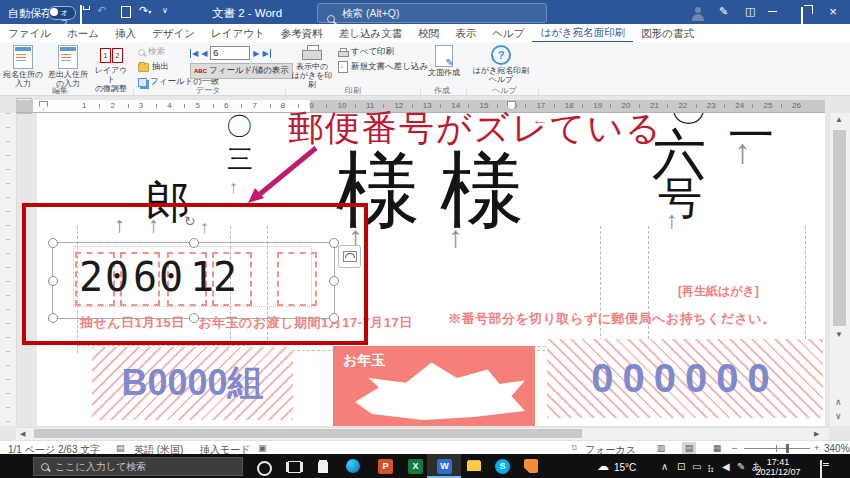 Image resolution: width=850 pixels, height=478 pixels. Describe the element at coordinates (750, 12) in the screenshot. I see `ribbon-display-icon: ◫` at that location.